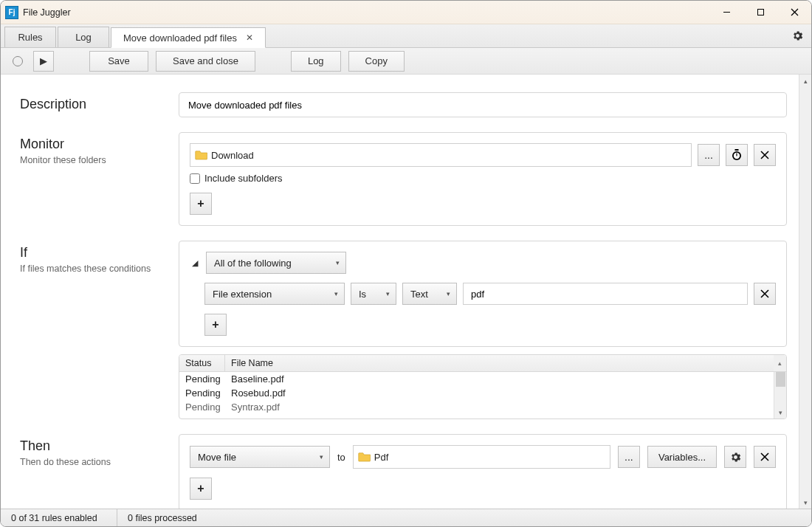 This screenshot has width=812, height=527. What do you see at coordinates (260, 457) in the screenshot?
I see `action-dropdown: Move file ▾` at bounding box center [260, 457].